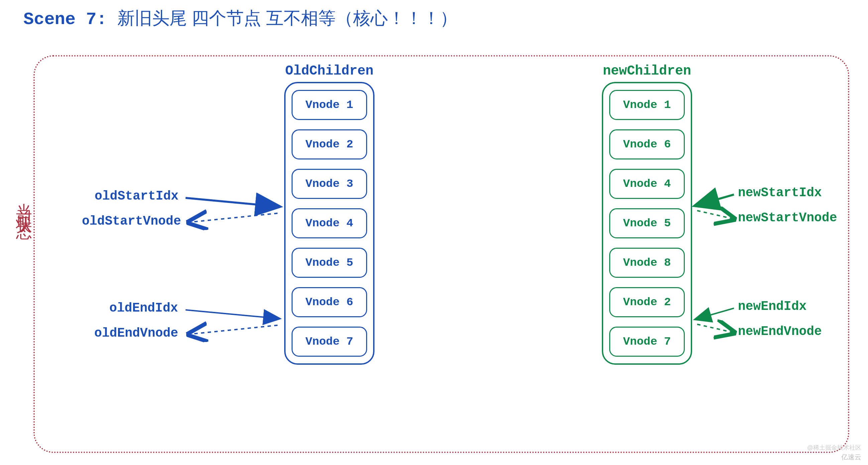  Describe the element at coordinates (716, 206) in the screenshot. I see `new-start-arrows` at that location.